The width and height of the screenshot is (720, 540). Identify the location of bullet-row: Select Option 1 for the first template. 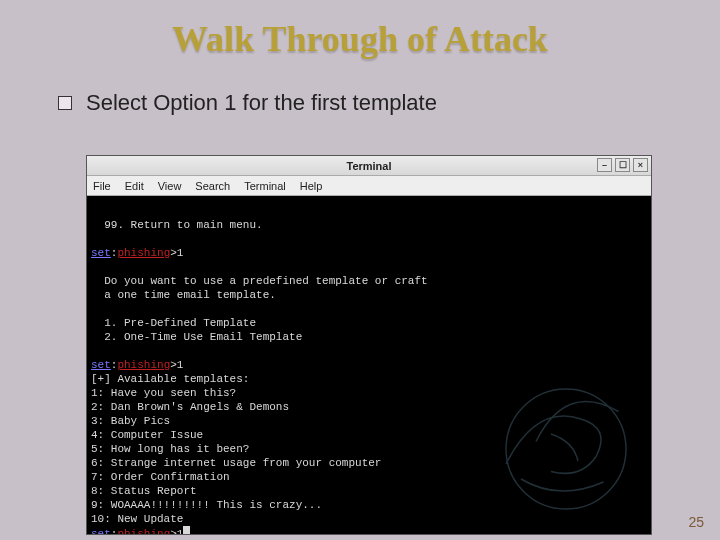
(389, 103).